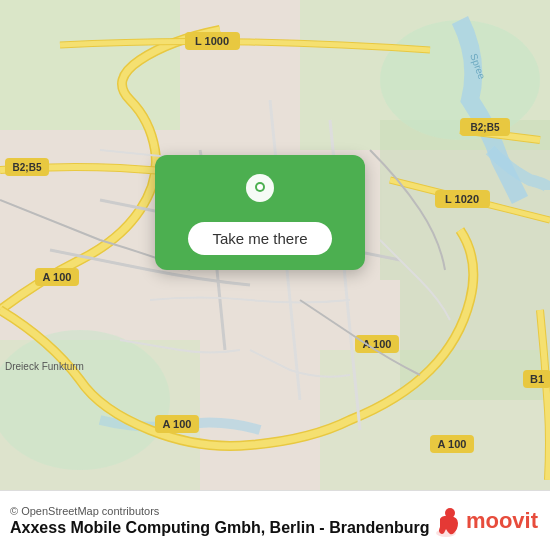  I want to click on svg-text: L 1020, so click(462, 199).